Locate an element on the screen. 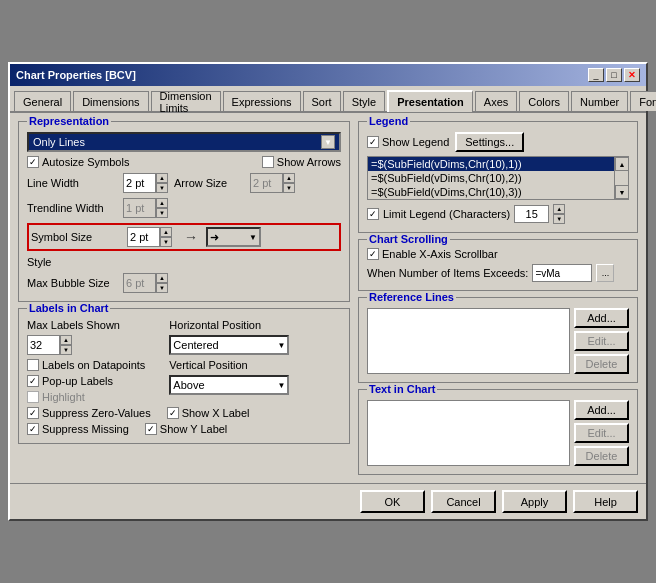  arrow-size-down: ▼ is located at coordinates (289, 188).